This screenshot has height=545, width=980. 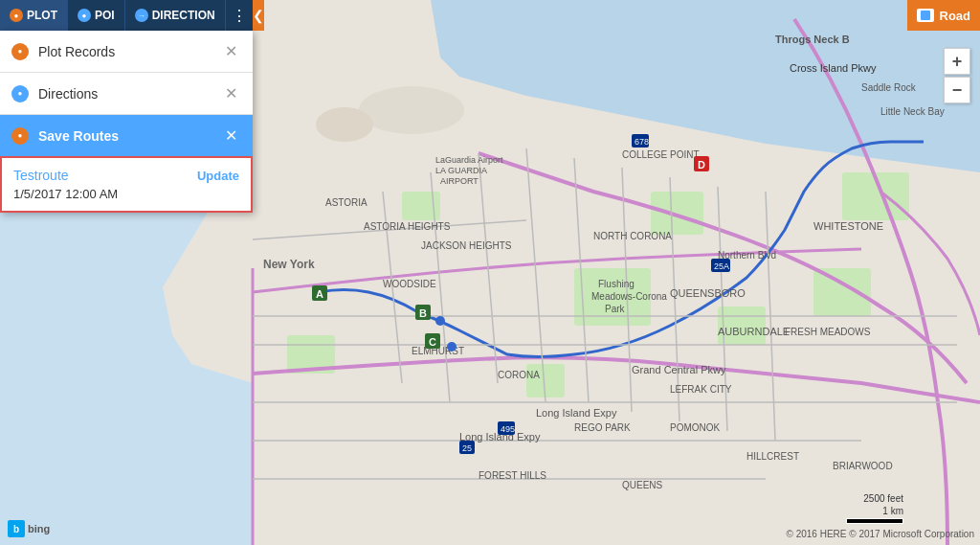 I want to click on scale-label-feet: 2500 feet, so click(x=883, y=498).